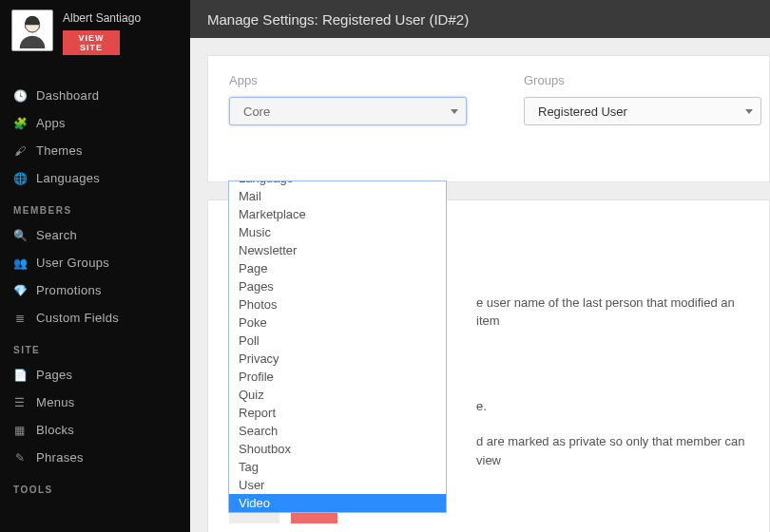  What do you see at coordinates (337, 504) in the screenshot?
I see `apps-option-video: Video` at bounding box center [337, 504].